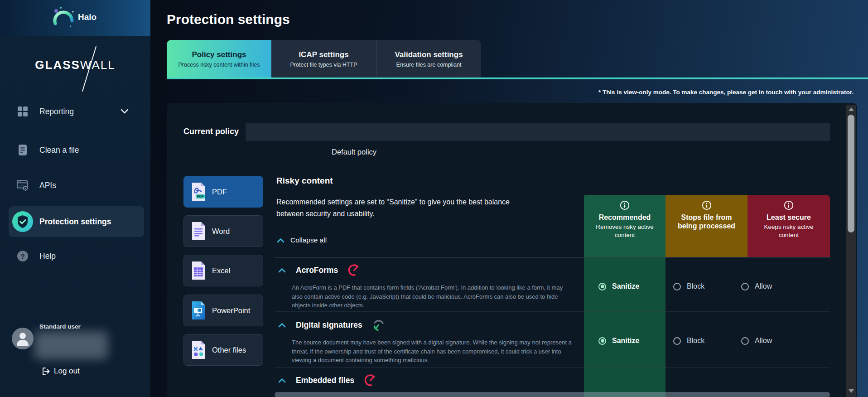  I want to click on column-header-block: Stops file from being processed, so click(707, 226).